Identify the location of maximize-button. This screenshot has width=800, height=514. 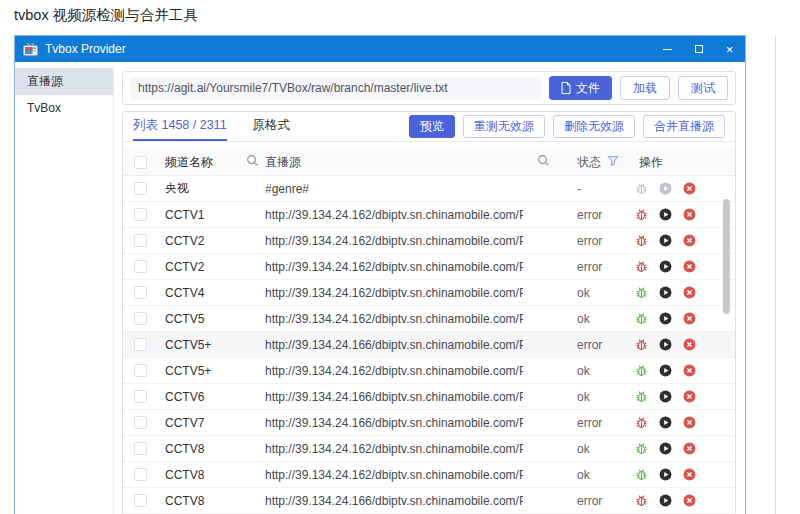
(698, 49).